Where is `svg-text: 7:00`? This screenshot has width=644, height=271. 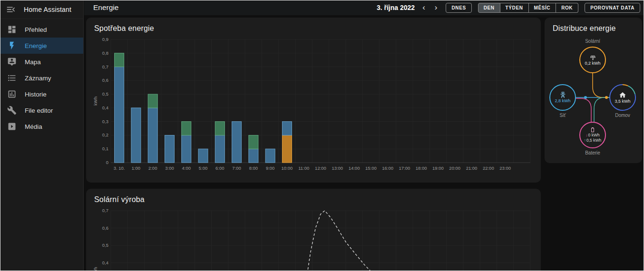
svg-text: 7:00 is located at coordinates (237, 168).